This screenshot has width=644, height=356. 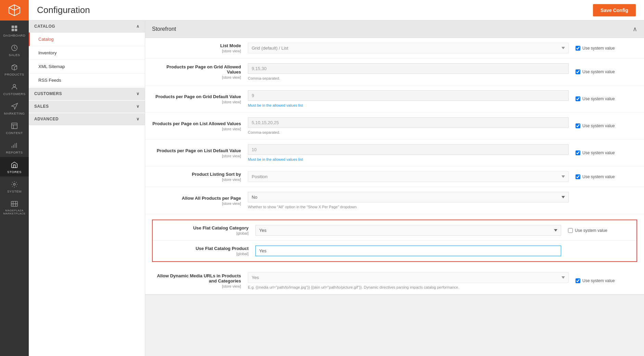 I want to click on sidebar-item-marketing: MARKETING, so click(x=14, y=108).